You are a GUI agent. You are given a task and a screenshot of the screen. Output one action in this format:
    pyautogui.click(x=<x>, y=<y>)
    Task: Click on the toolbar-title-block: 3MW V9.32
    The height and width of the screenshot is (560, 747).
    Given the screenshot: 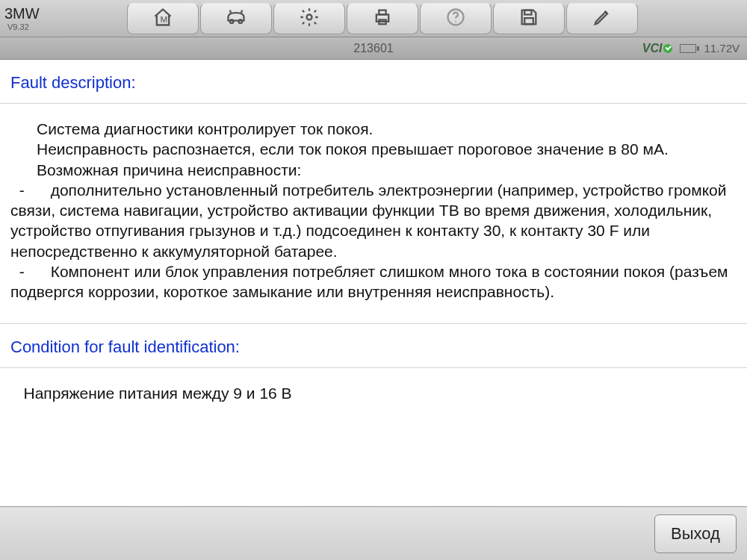 What is the action you would take?
    pyautogui.click(x=63, y=19)
    